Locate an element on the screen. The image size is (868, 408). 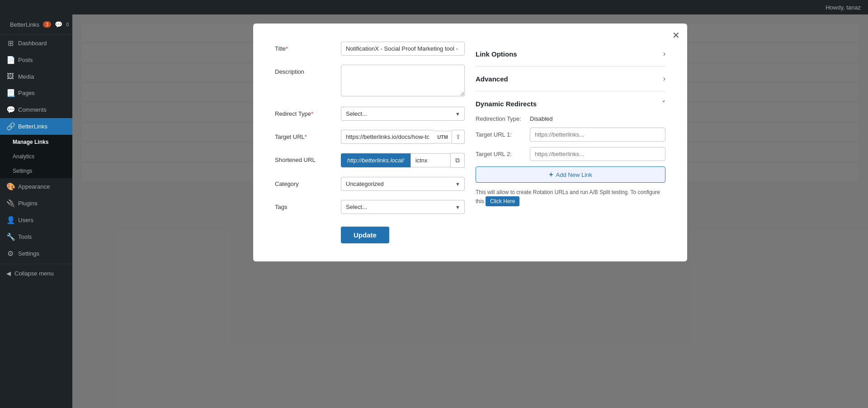
tags-row: Tags Select... ▼ is located at coordinates (370, 207).